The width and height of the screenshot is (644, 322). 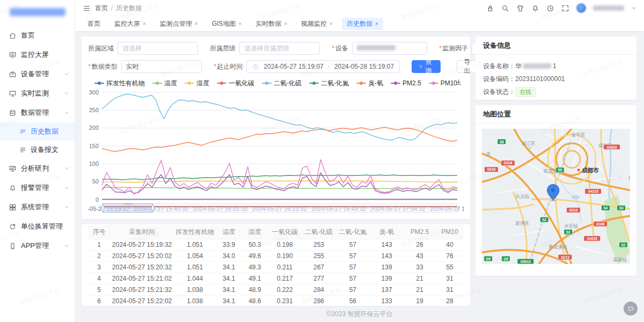 What do you see at coordinates (406, 83) in the screenshot?
I see `legend-item-PM2.5: PM2.5` at bounding box center [406, 83].